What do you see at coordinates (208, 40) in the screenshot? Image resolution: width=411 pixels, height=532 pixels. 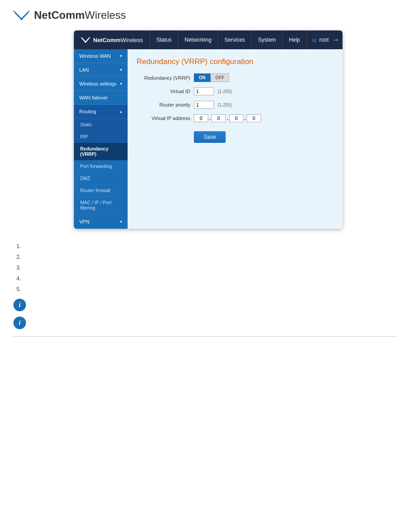 I see `nav-bar: NetCommWireless Status Networking Servic…` at bounding box center [208, 40].